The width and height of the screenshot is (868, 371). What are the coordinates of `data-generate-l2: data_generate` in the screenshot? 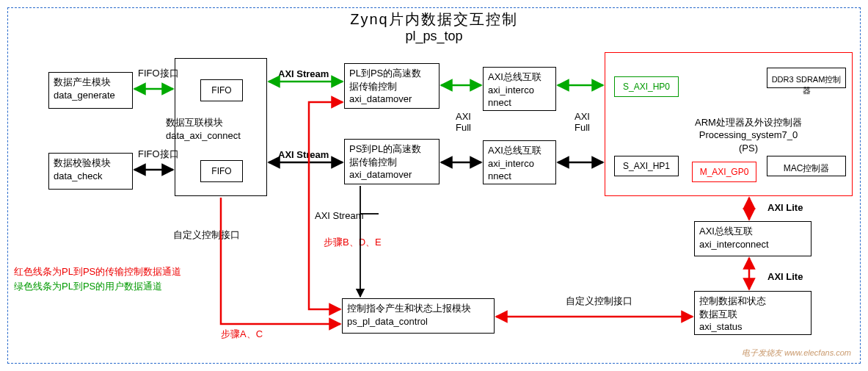 It's located at (91, 96).